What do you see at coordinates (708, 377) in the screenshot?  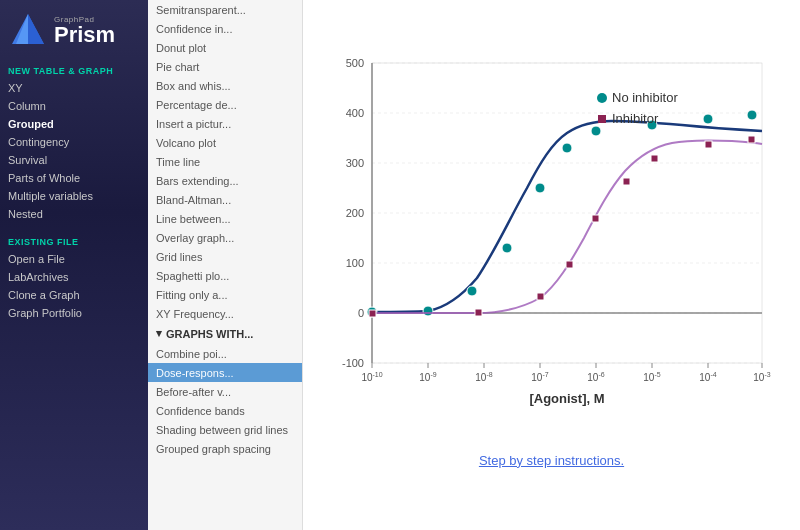 I see `svg-text: 10-4` at bounding box center [708, 377].